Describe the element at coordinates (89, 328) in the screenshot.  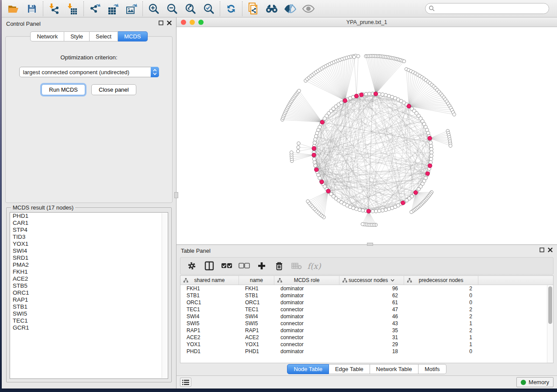
I see `mcds-result-item: GCR1` at that location.